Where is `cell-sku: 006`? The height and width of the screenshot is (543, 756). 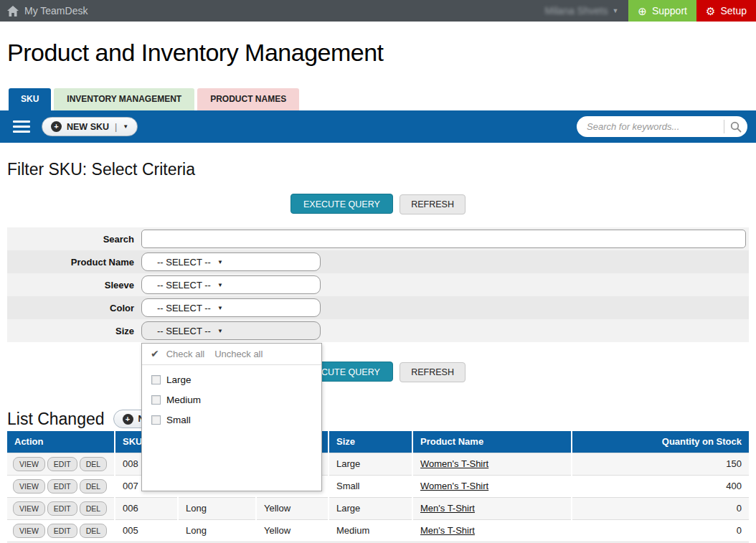 cell-sku: 006 is located at coordinates (146, 508).